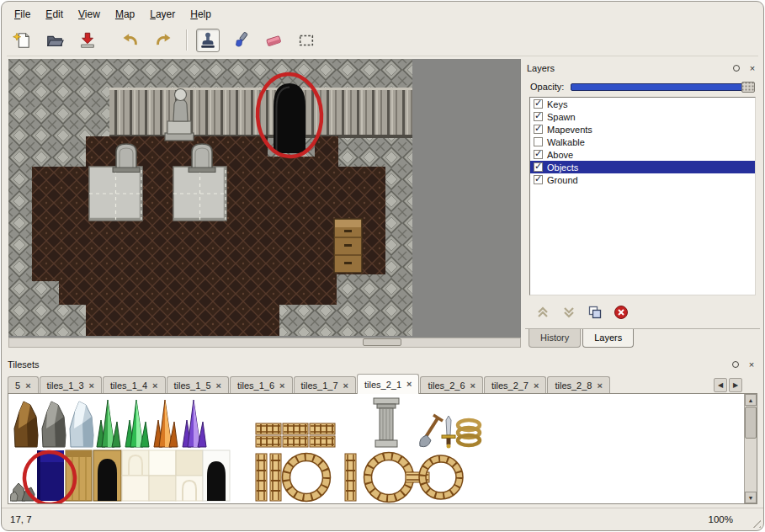 This screenshot has height=532, width=765. I want to click on menu-help: Help, so click(200, 14).